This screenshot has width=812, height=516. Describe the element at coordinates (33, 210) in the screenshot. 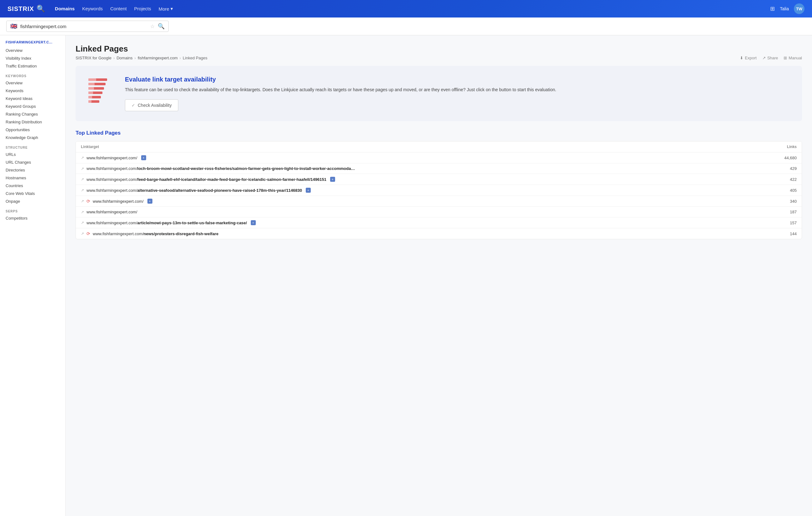

I see `sidebar-section-serps: SERPS` at that location.